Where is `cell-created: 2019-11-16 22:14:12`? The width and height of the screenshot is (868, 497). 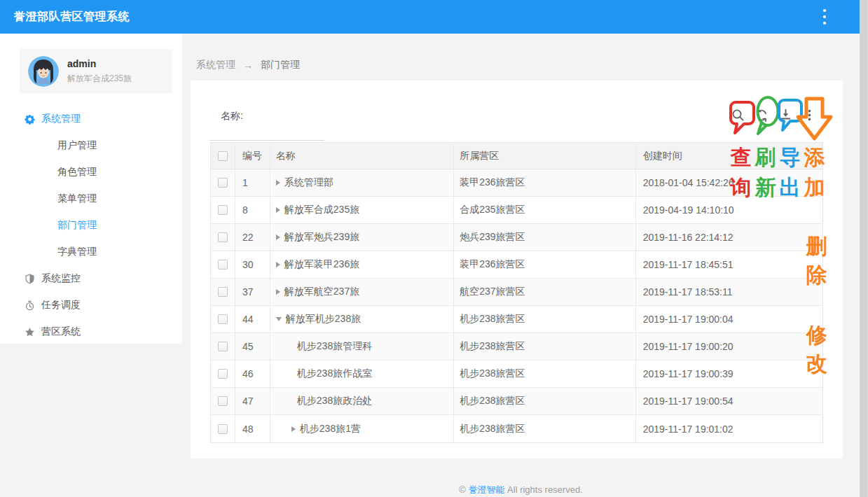 cell-created: 2019-11-16 22:14:12 is located at coordinates (729, 237).